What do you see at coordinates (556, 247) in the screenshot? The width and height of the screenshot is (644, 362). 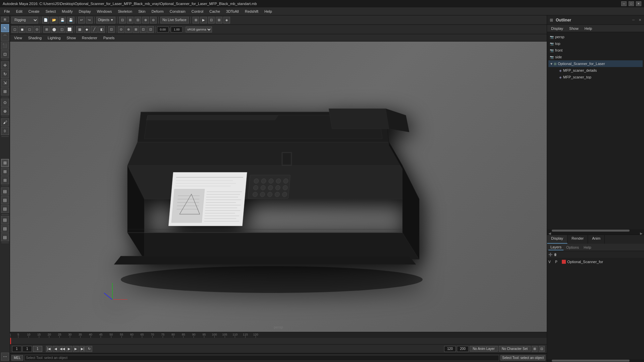 I see `sub-tab-layers: Layers` at bounding box center [556, 247].